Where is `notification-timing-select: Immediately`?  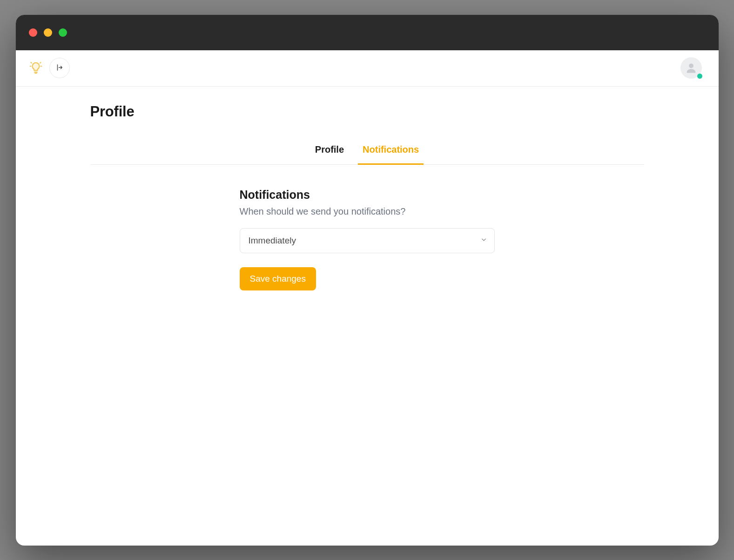 notification-timing-select: Immediately is located at coordinates (367, 241).